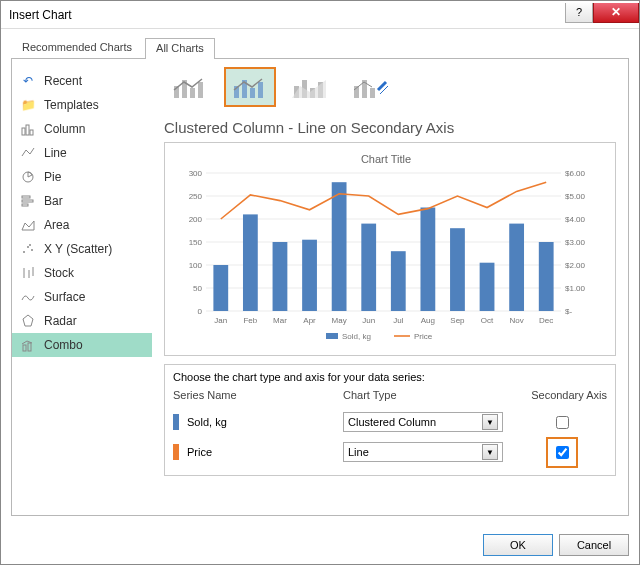 The image size is (640, 565). I want to click on svg-text: Nov, so click(517, 320).